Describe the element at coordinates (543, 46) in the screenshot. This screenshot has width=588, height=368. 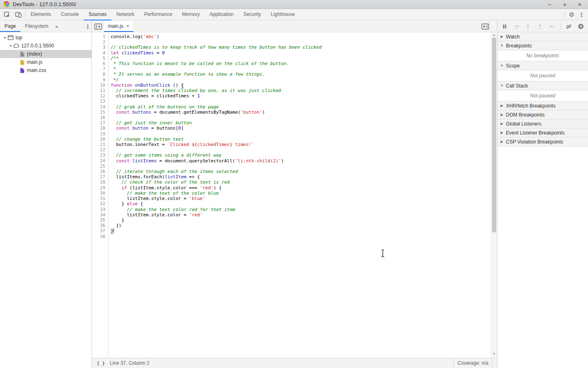
I see `section-breakpoints: ▼Breakpoints` at that location.